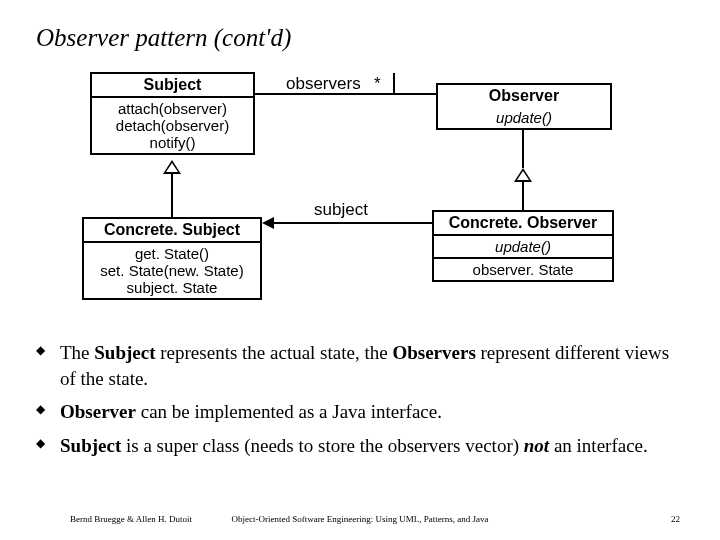  What do you see at coordinates (164, 38) in the screenshot?
I see `slide-title: Observer pattern (cont'd)` at bounding box center [164, 38].